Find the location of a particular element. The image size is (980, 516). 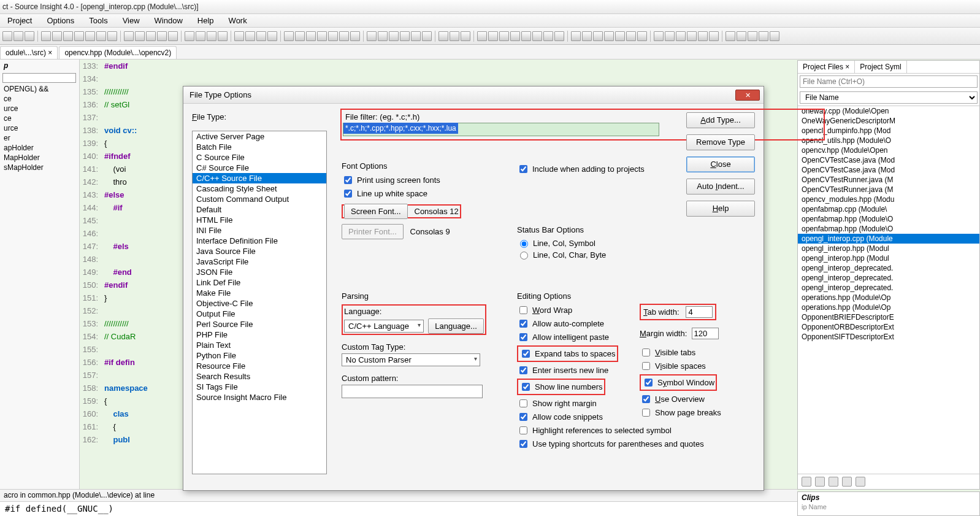

close-button: Close is located at coordinates (721, 164).